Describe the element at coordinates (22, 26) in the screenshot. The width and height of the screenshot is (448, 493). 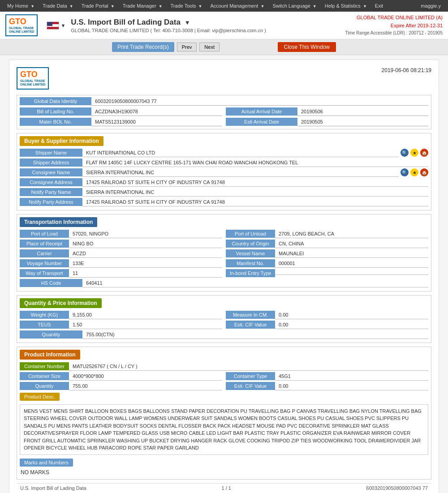
I see `logo-box: GTO GLOBAL TRADEONLINE LIMITED` at that location.